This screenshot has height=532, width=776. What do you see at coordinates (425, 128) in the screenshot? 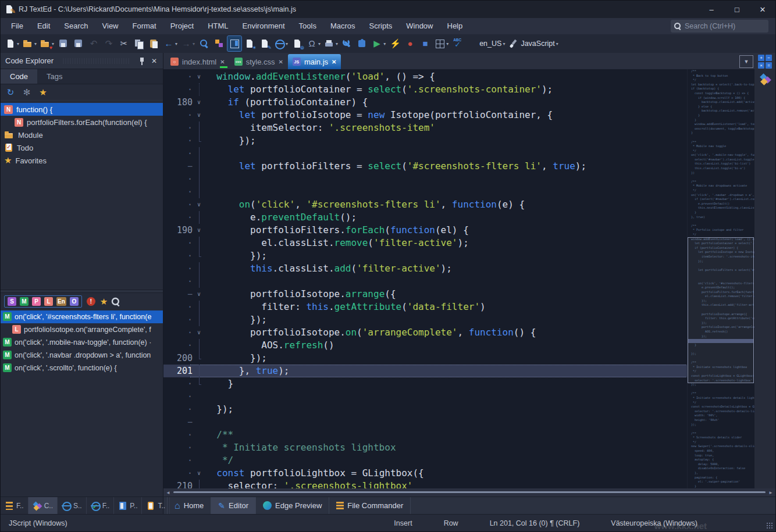
I see `code-line: · itemSelector: '.screenshots-item'` at bounding box center [425, 128].